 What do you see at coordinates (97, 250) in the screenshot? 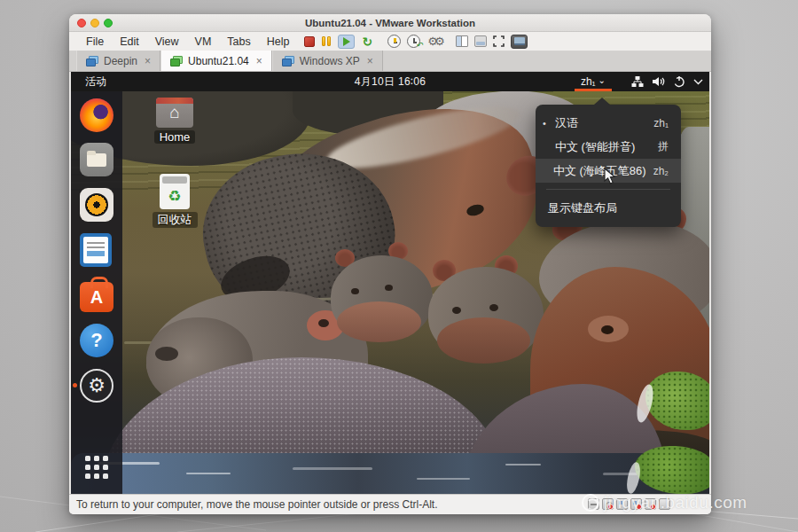
I see `dock-item-libreoffice-writer` at bounding box center [97, 250].